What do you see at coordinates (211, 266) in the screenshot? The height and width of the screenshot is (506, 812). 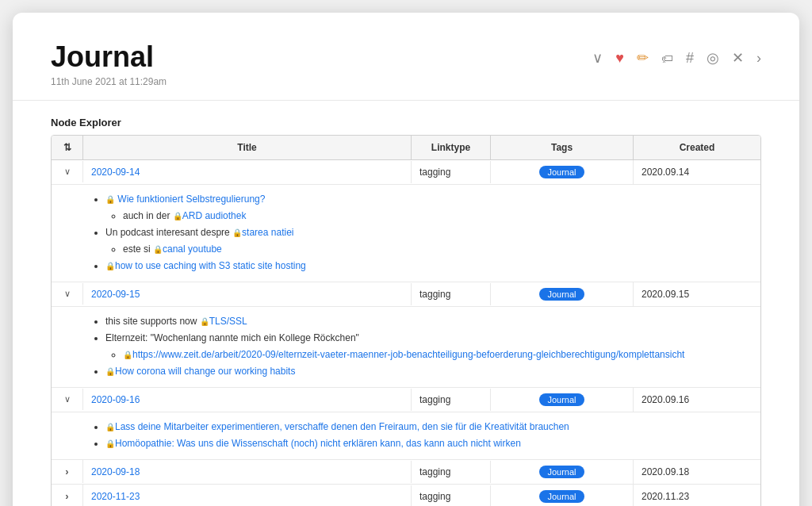 I see `child-link: how to use caching with S3 static site h…` at bounding box center [211, 266].